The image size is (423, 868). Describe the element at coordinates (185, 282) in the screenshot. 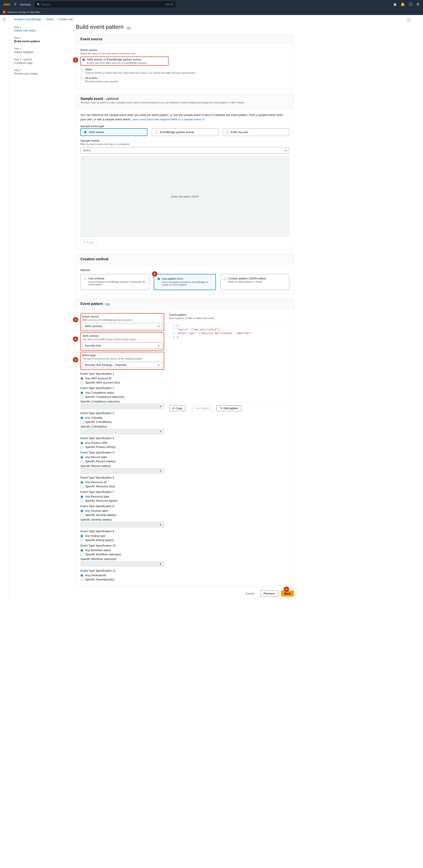

I see `method-pattern-form: Use pattern form Use a template provided…` at that location.